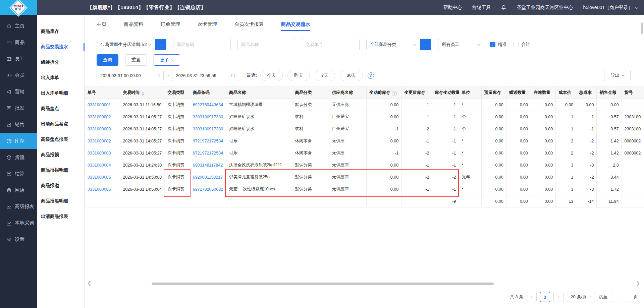  What do you see at coordinates (325, 75) in the screenshot?
I see `quick-range-button-2: 7天` at bounding box center [325, 75].